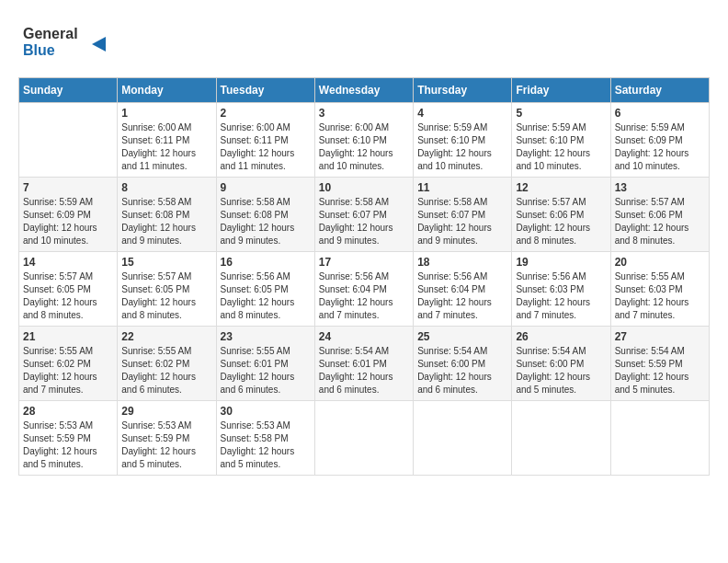 This screenshot has width=728, height=563. What do you see at coordinates (561, 113) in the screenshot?
I see `day-number: 5` at bounding box center [561, 113].